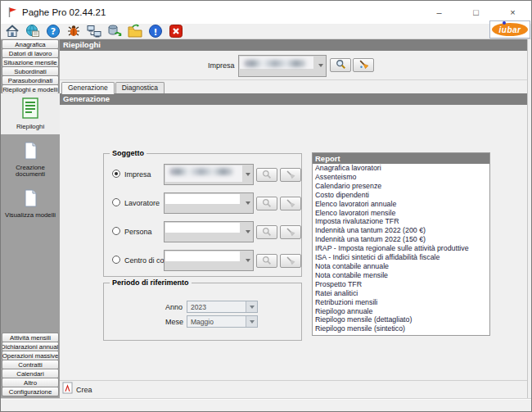  I want to click on sidebar-item-creazione-documenti: Creazione documenti, so click(30, 160).